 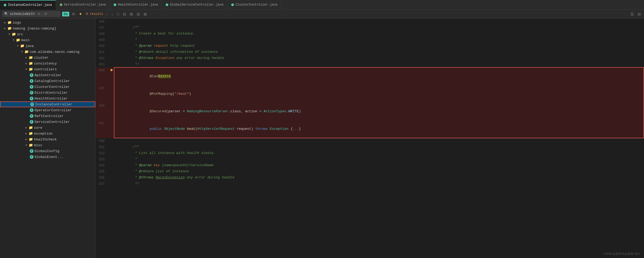 What do you see at coordinates (48, 138) in the screenshot?
I see `sidebar: 📁 logs 📁 naming [nacos-naming] 📁 src 📁 m…` at bounding box center [48, 138].